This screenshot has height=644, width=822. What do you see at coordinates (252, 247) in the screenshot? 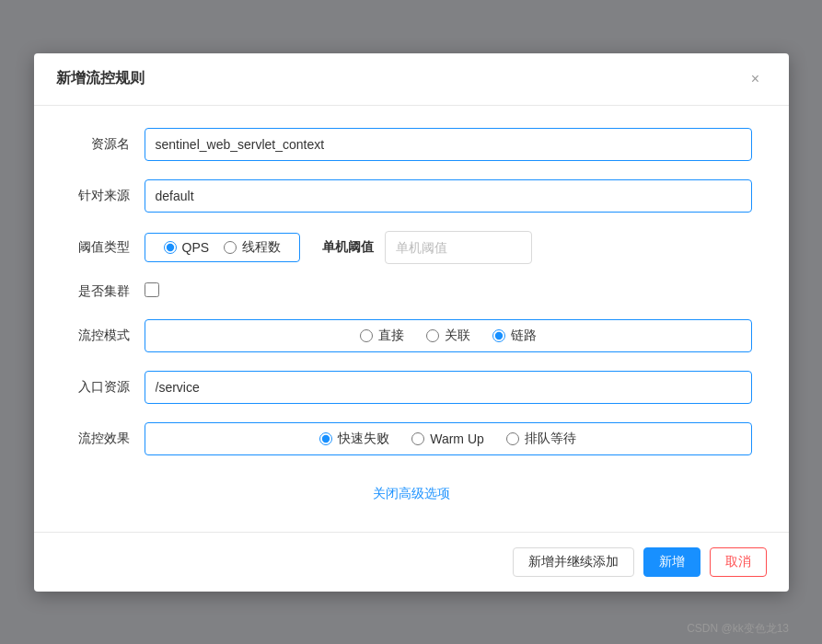
I see `threshold-threads-option: 线程数` at bounding box center [252, 247].